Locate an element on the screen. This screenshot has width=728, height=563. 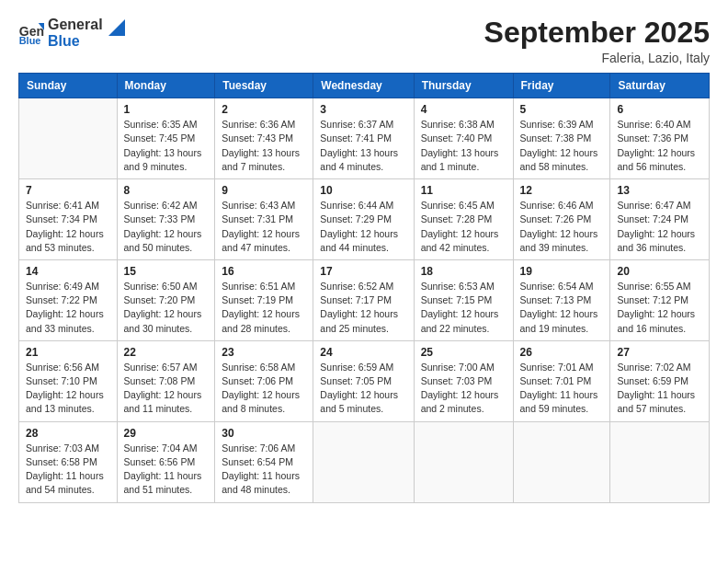
table-row: 27Sunrise: 7:02 AMSunset: 6:59 PMDayligh… is located at coordinates (660, 381).